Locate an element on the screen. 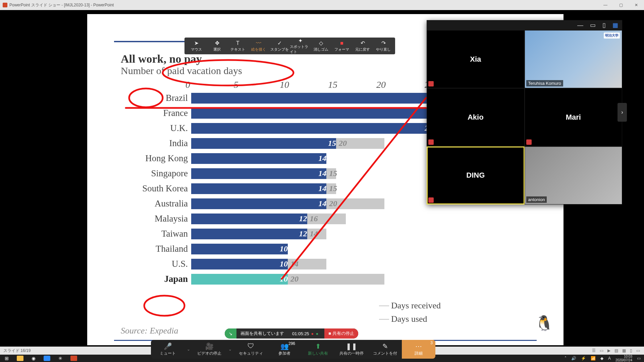  zoom-toolbar: 🎤ミュート ⌄ 🎥ビデオの停止 ⌄ 🛡セキュリティ 👥参加者296 ⬆新しい共有… is located at coordinates (293, 349).